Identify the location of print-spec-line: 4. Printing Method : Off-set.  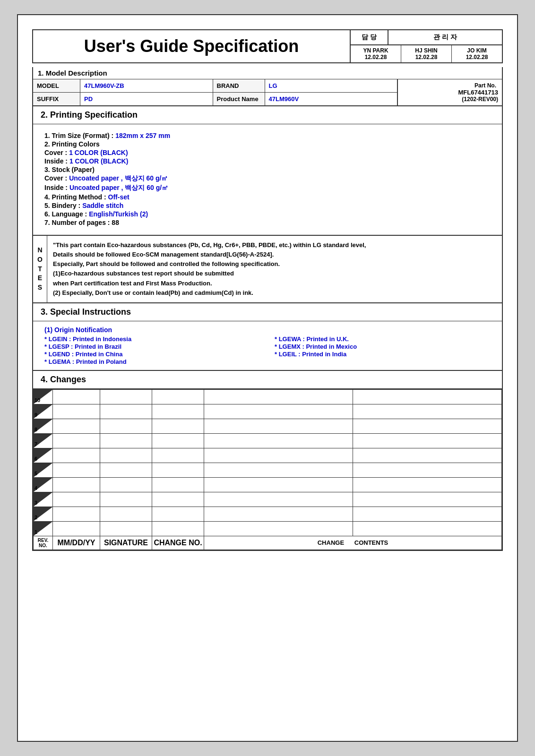
(268, 197).